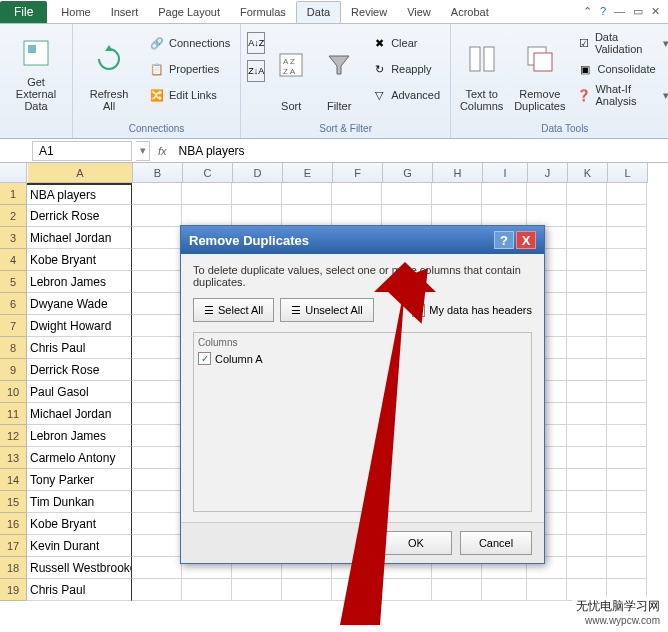 The width and height of the screenshot is (668, 632). I want to click on column-a-checkbox: ✓, so click(204, 358).